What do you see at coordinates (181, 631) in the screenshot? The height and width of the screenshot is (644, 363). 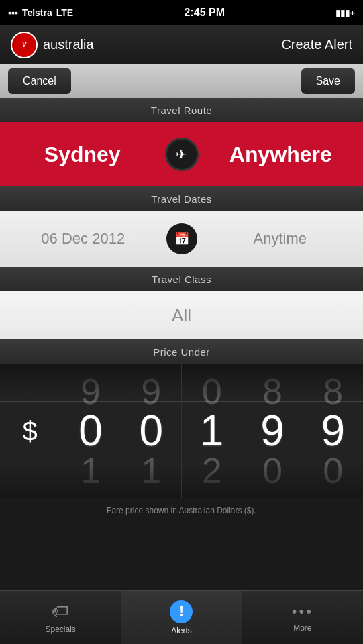 I see `tab-alerts-label: Alerts` at bounding box center [181, 631].